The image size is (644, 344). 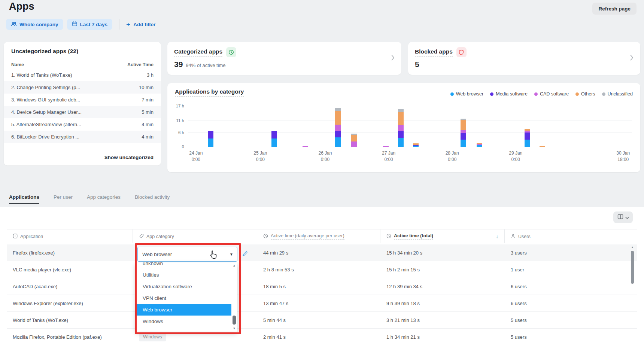 I want to click on table-row-world-of-tanks-wot-exe: World of Tanks (WoT.exe)5 min 44 s3 h 21…, so click(x=322, y=320).